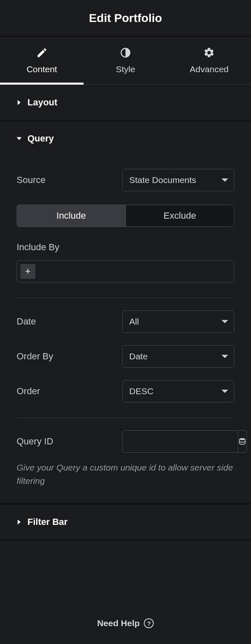 The width and height of the screenshot is (251, 644). I want to click on section-title: Query, so click(41, 139).